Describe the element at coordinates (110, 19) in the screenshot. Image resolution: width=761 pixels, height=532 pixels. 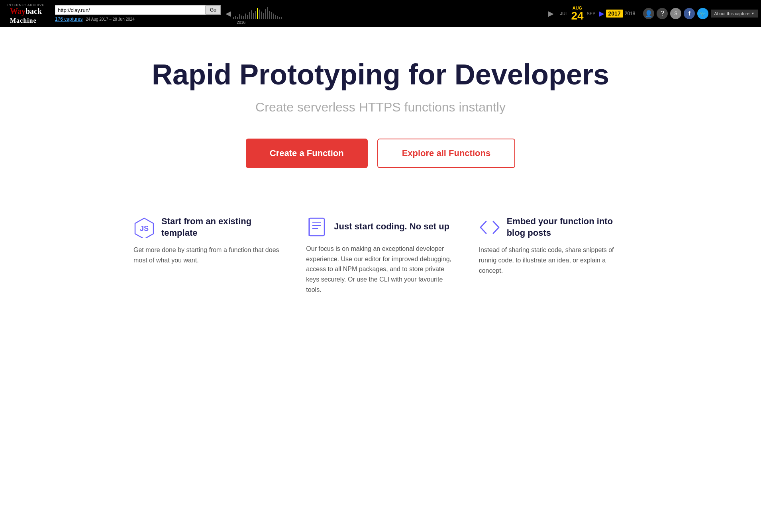
I see `date-range: 24 Aug 2017 – 28 Jun 2024` at that location.